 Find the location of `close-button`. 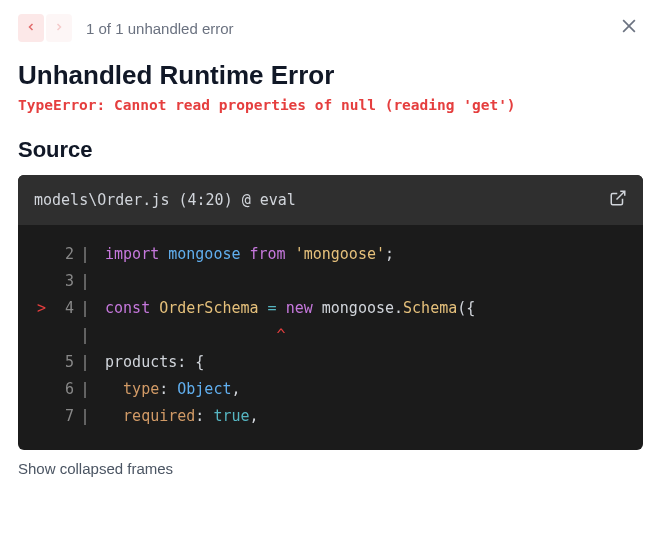

close-button is located at coordinates (629, 28).